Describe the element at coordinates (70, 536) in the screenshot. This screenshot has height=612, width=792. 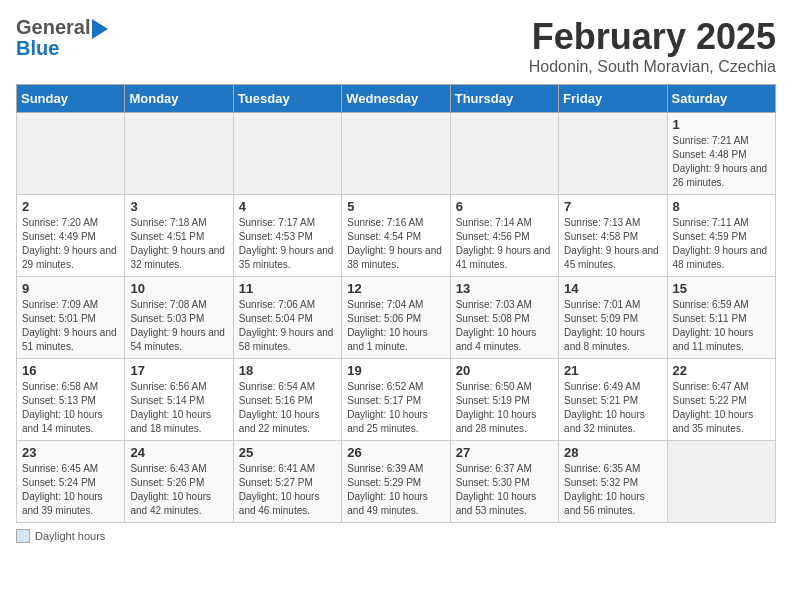
I see `legend-label: Daylight hours` at that location.